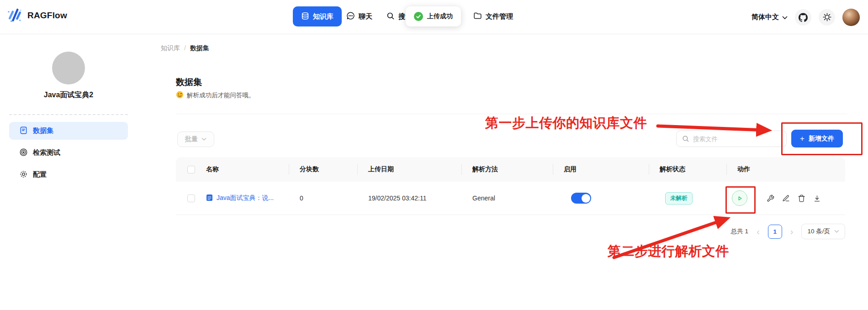 This screenshot has height=310, width=868. I want to click on folder-icon, so click(478, 16).